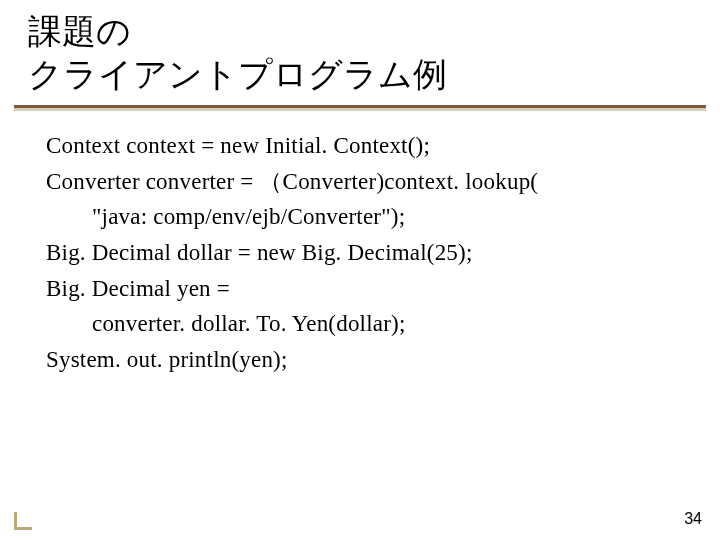 The width and height of the screenshot is (720, 540). What do you see at coordinates (364, 182) in the screenshot?
I see `code-line: Converter converter = （Converter)context…` at bounding box center [364, 182].